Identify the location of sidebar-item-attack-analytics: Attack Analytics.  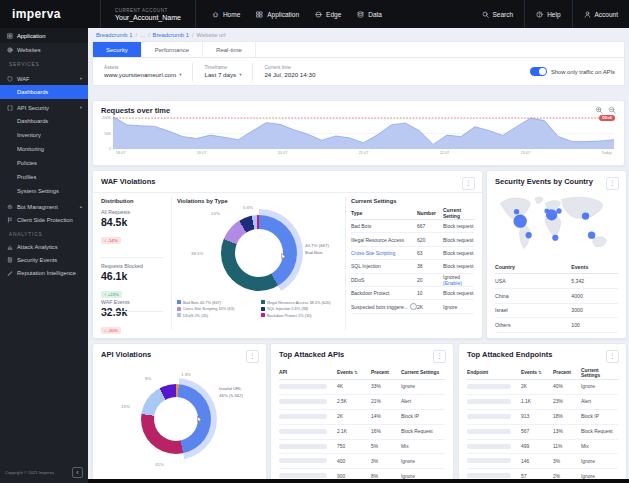
(44, 246).